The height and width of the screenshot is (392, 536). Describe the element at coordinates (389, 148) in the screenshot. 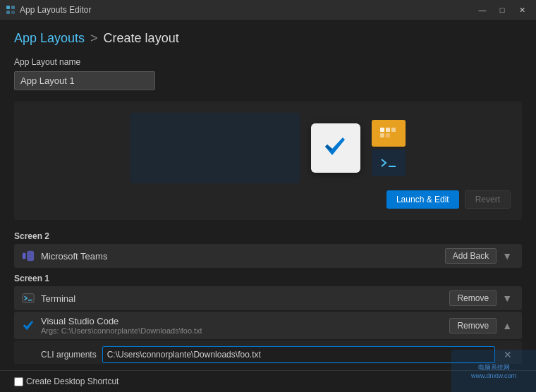

I see `right-tiles` at that location.